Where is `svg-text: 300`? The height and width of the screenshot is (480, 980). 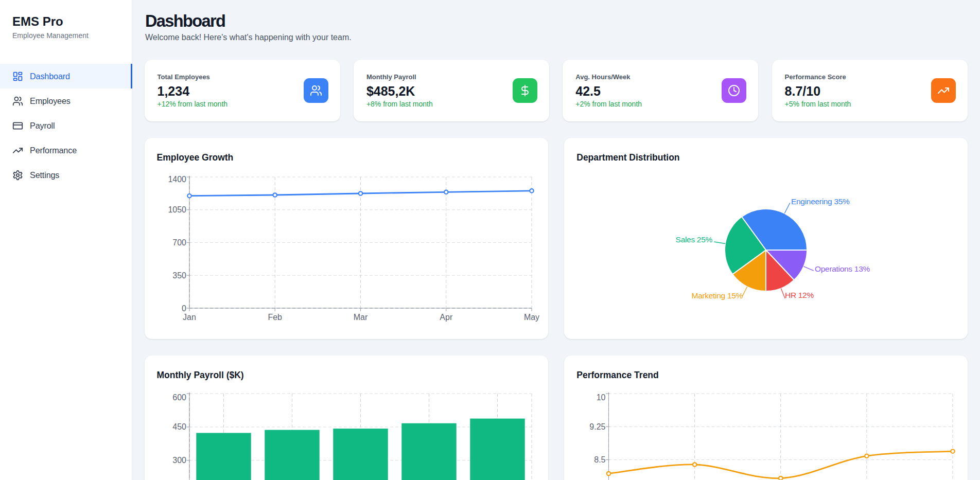 svg-text: 300 is located at coordinates (179, 460).